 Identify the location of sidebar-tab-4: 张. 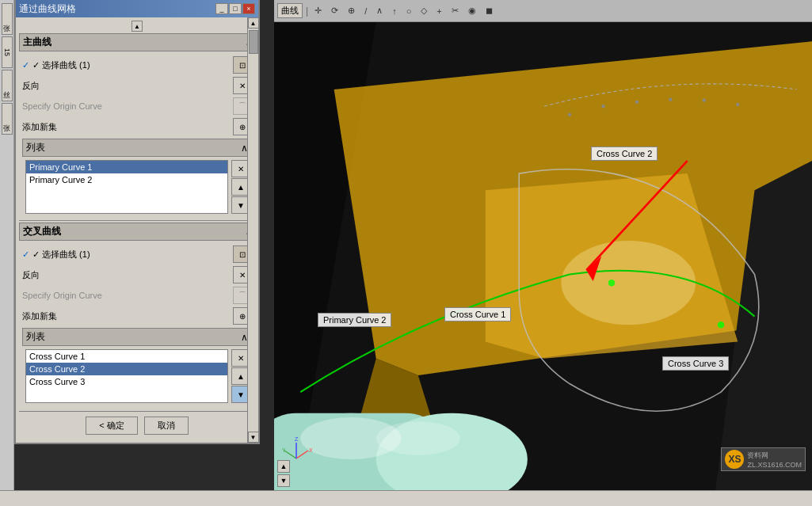
(7, 119).